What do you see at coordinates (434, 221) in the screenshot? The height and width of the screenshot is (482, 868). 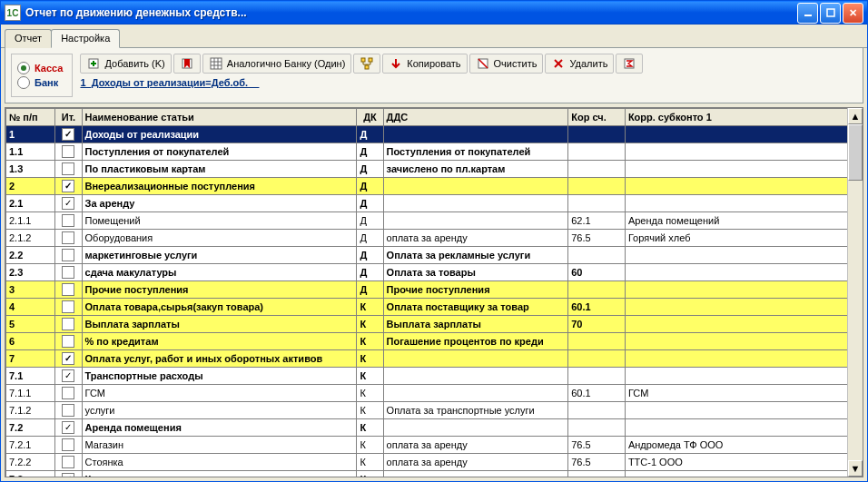 I see `table-row: 2.1.1ПомещенийД62.1Аренда помещений` at bounding box center [434, 221].